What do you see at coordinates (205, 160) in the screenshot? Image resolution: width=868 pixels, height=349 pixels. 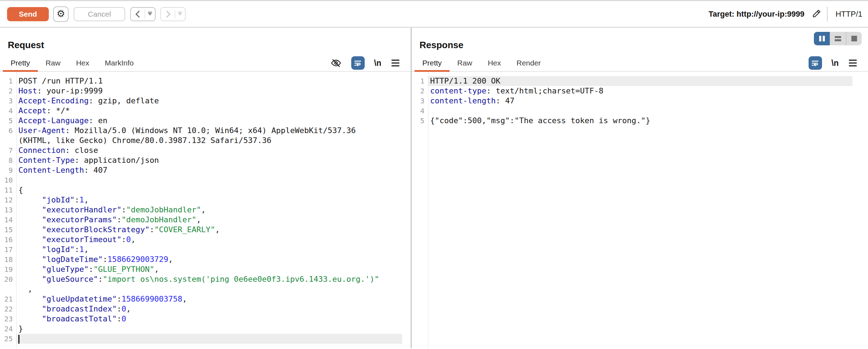 I see `code-line: 8Content-Type: application/json` at bounding box center [205, 160].